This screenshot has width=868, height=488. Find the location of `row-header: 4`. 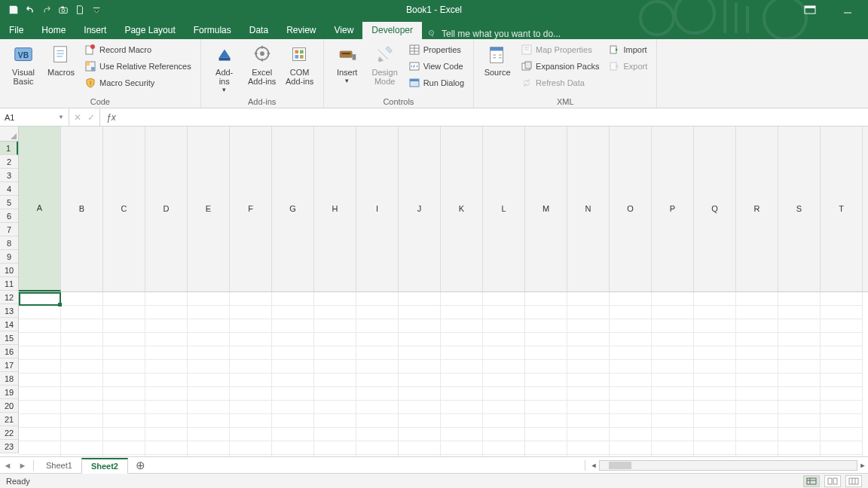

row-header: 4 is located at coordinates (9, 189).